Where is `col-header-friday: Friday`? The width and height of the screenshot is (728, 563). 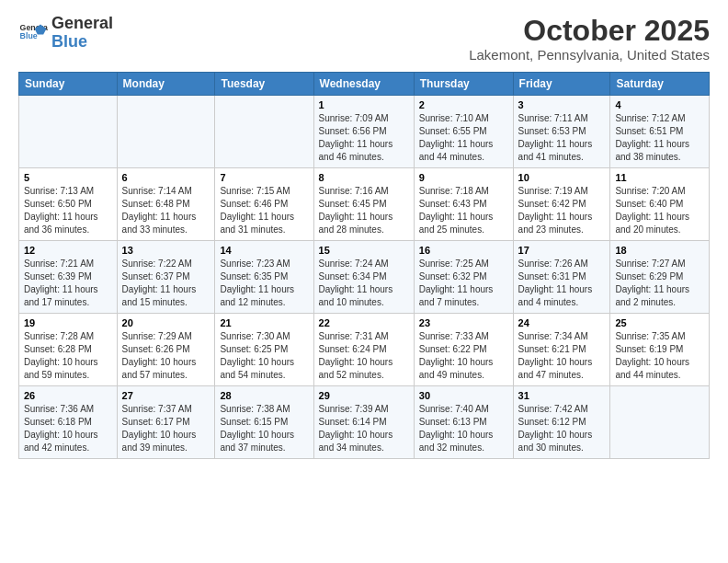 col-header-friday: Friday is located at coordinates (562, 85).